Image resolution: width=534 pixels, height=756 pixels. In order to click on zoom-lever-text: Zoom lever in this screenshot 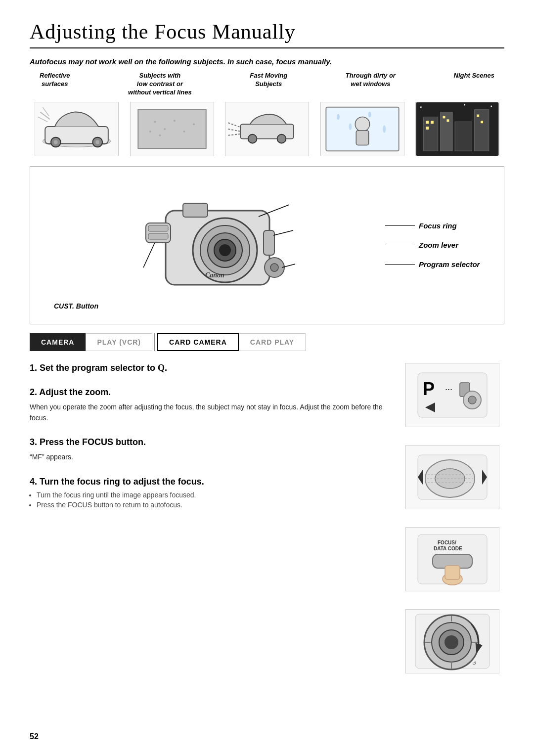, I will do `click(439, 245)`.